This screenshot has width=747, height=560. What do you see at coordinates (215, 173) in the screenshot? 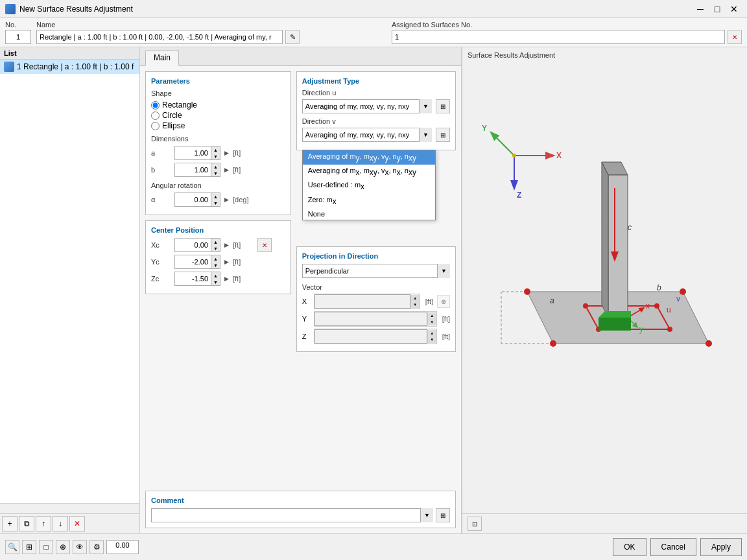
I see `b-down-btn: ▼` at bounding box center [215, 173].